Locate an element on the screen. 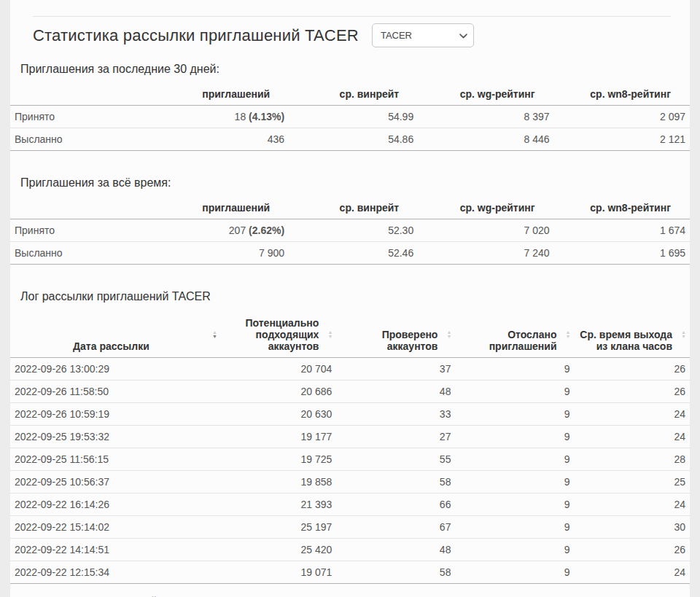 This screenshot has height=597, width=700. log-date: 2022-09-22 12:15:34 is located at coordinates (115, 573).